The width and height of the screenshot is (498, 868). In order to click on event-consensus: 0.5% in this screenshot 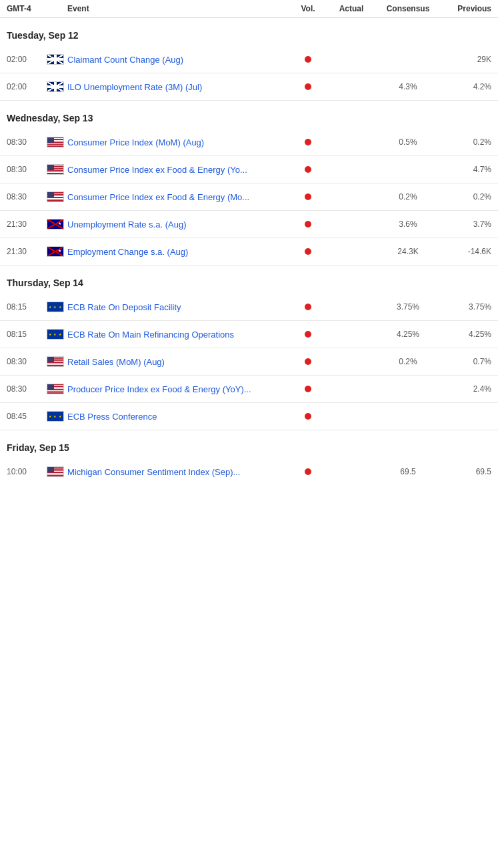, I will do `click(408, 142)`.